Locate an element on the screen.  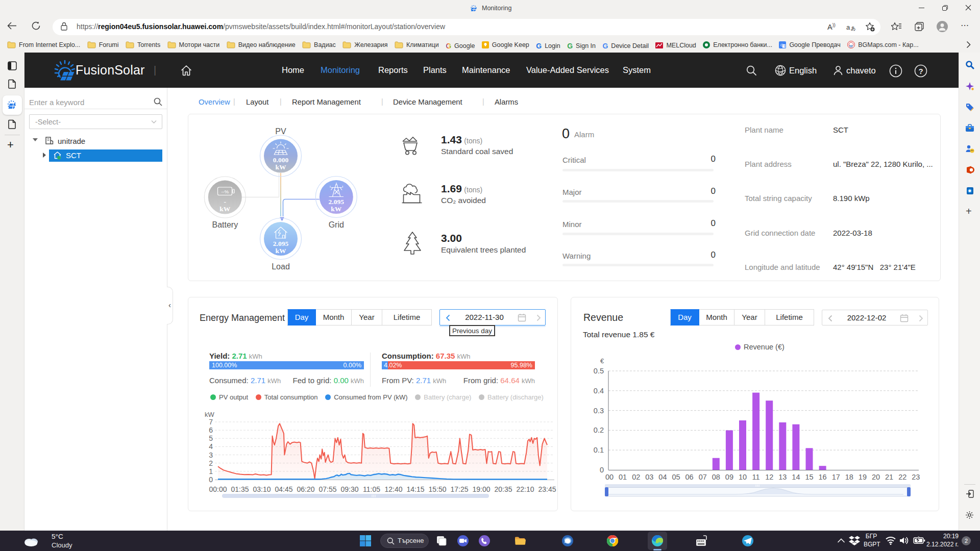
svg-text: 0.1 is located at coordinates (599, 450).